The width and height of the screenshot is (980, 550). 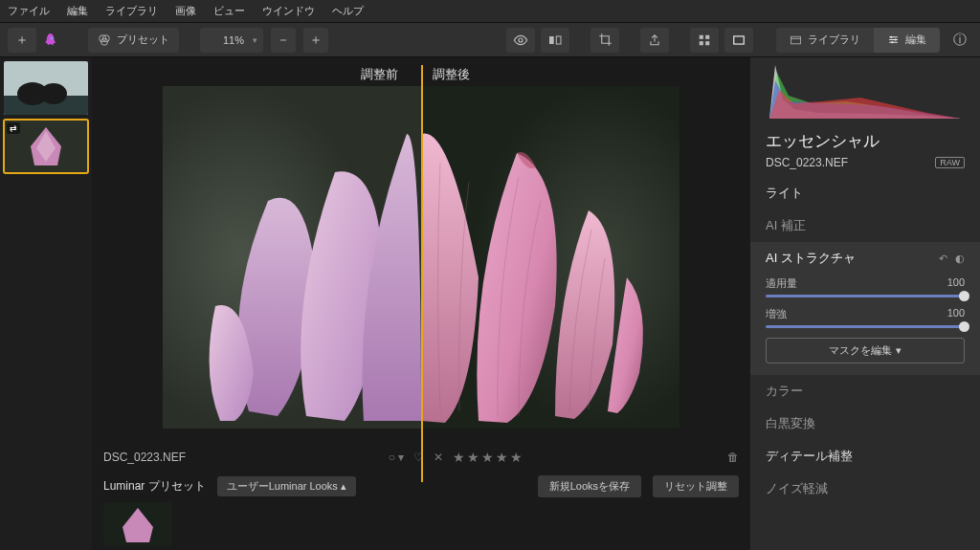 I want to click on rocket-icon, so click(x=52, y=40).